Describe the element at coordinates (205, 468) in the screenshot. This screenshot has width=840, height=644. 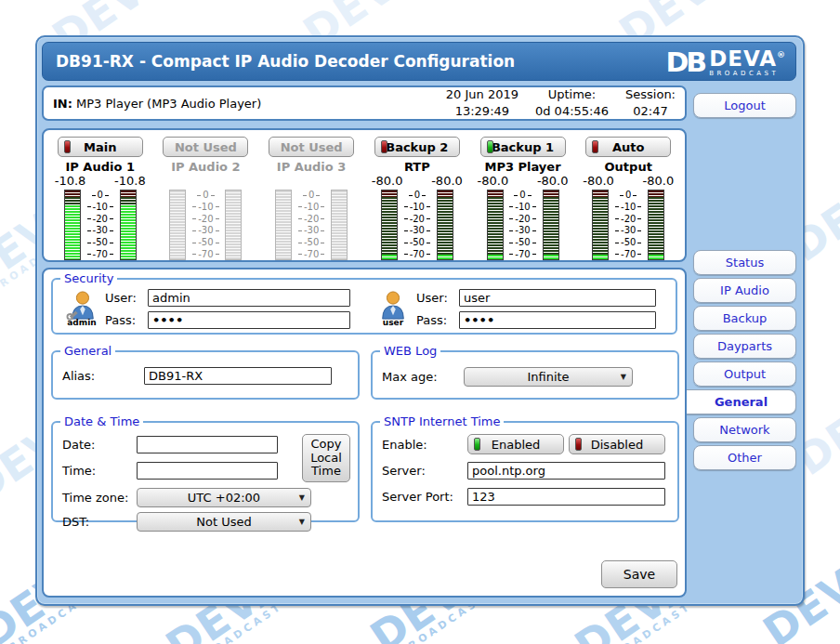
I see `datetime-section: Date & Time Date: Time: Copy Local Time …` at that location.